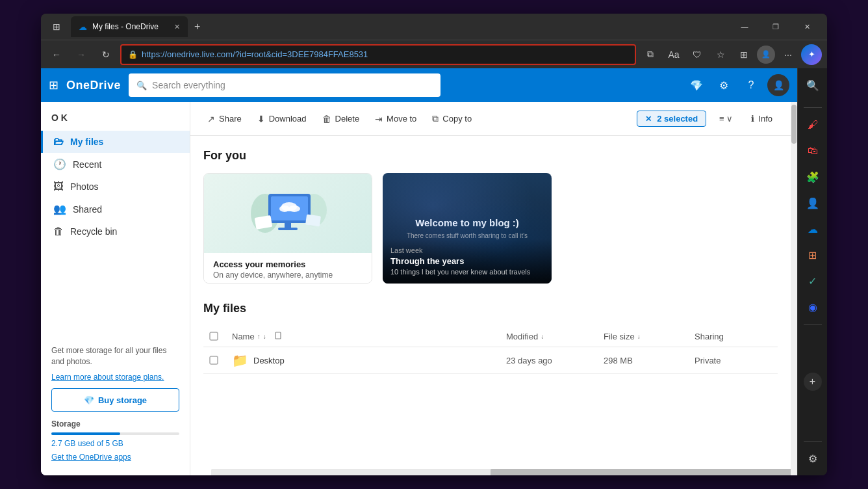 The width and height of the screenshot is (868, 489). I want to click on sidebar-toggle: ⊞, so click(57, 27).